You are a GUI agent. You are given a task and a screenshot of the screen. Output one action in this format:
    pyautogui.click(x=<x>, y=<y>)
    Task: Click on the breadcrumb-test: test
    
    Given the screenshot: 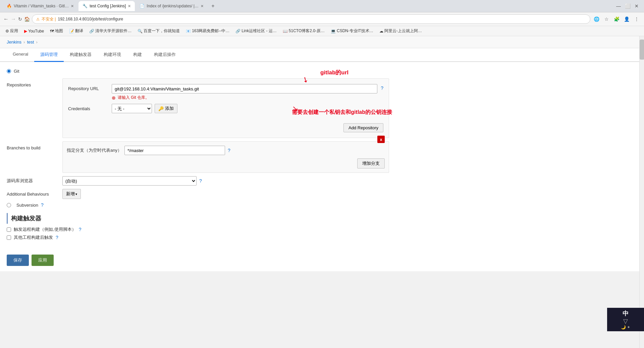 What is the action you would take?
    pyautogui.click(x=30, y=42)
    